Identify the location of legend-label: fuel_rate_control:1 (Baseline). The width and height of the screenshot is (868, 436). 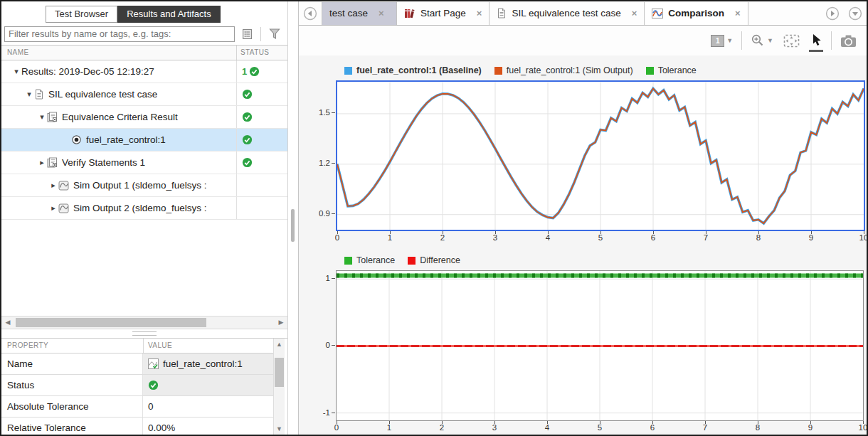
(419, 70).